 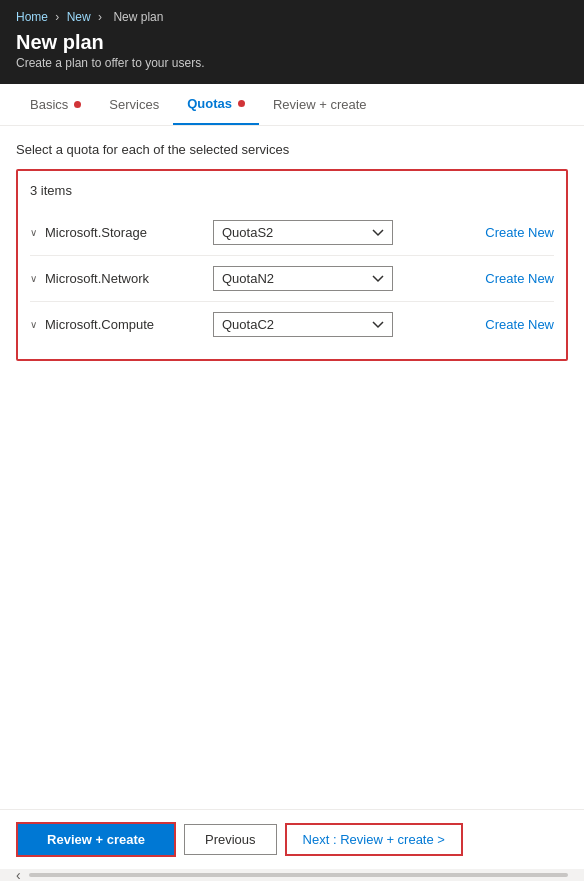 I want to click on page-header: Home › New › New plan New plan Create a …, so click(x=292, y=42).